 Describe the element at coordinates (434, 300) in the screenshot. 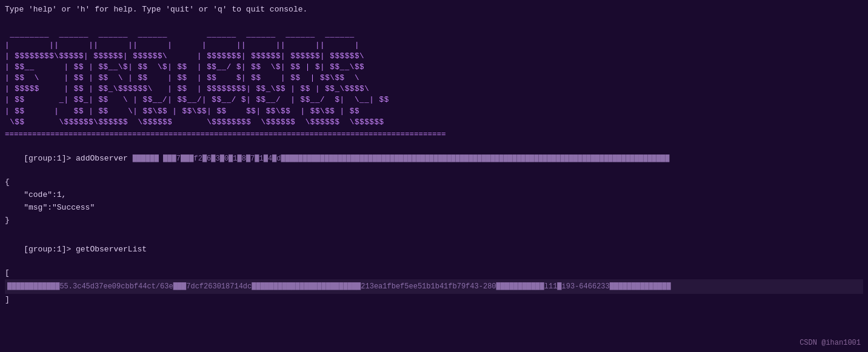

I see `list-close-bracket: ]` at that location.